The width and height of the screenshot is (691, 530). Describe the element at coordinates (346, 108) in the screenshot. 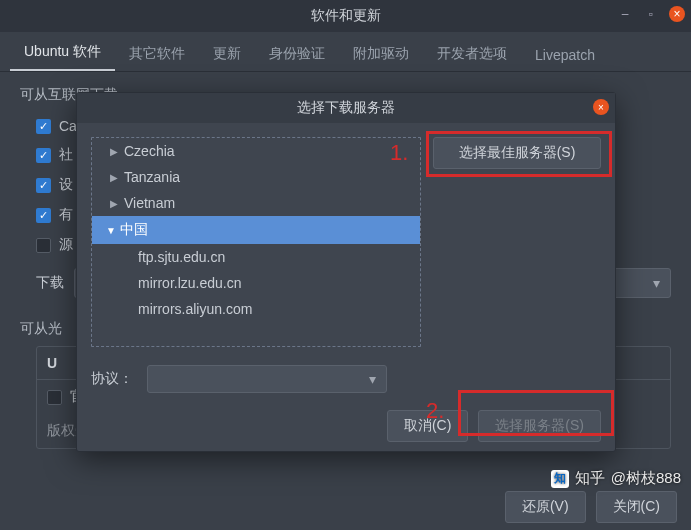

I see `dialog-titlebar: 选择下载服务器 ×` at that location.